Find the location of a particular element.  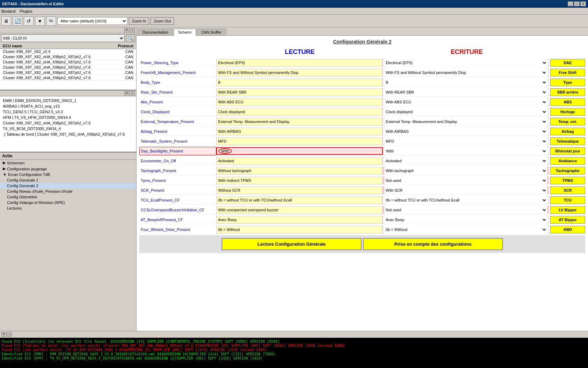

config-ecriture-dropdown: With SCR is located at coordinates (465, 190).